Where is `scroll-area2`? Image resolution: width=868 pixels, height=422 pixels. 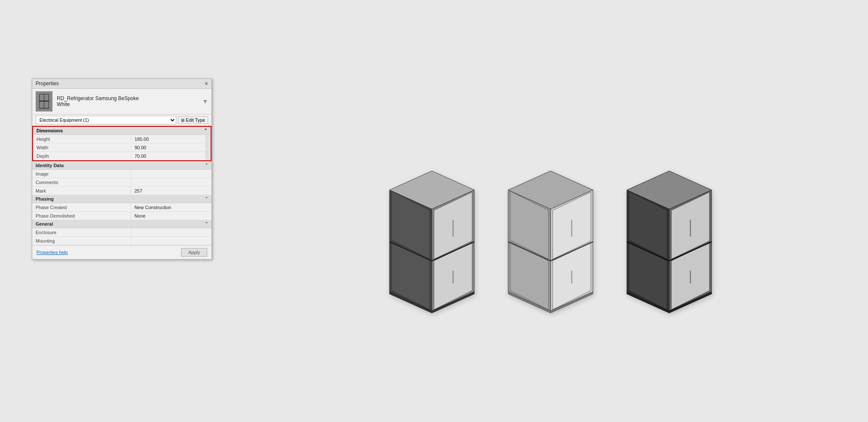 scroll-area2 is located at coordinates (208, 156).